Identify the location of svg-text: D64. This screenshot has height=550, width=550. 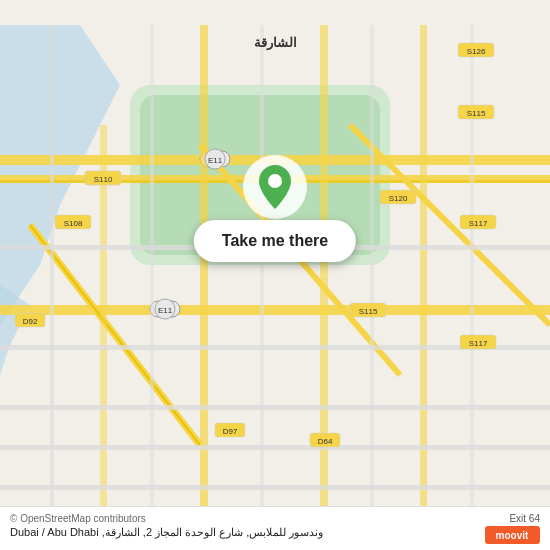
(326, 442).